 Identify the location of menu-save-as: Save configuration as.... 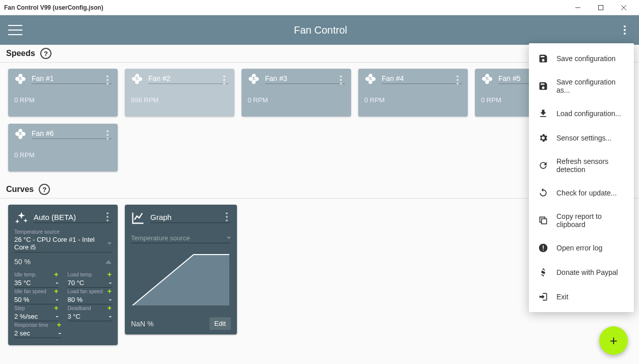
(581, 86).